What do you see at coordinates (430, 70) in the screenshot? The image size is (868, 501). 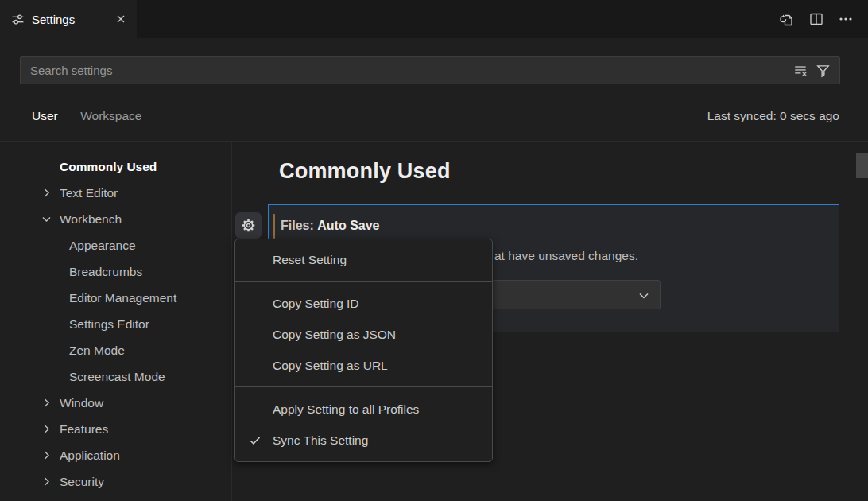 I see `search-input` at bounding box center [430, 70].